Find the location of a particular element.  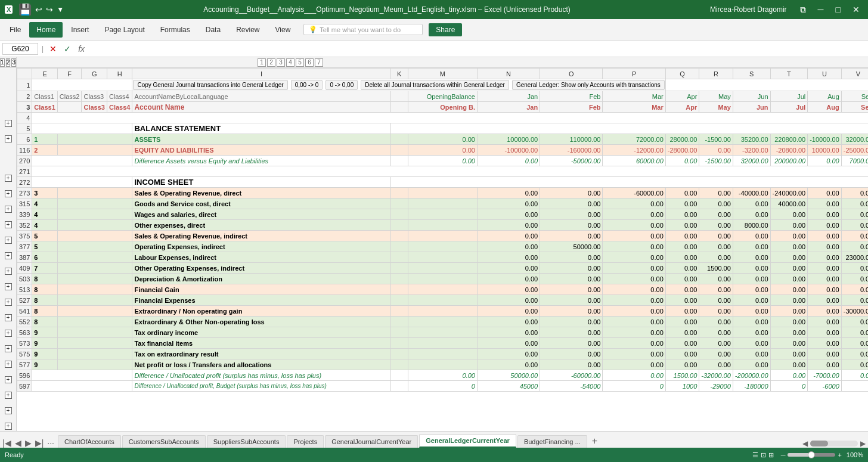

undo-btn: ↩ is located at coordinates (39, 10).